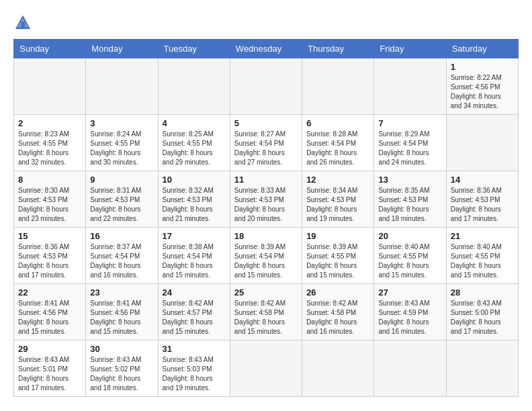 This screenshot has width=532, height=411. I want to click on day-info: Sunrise: 8:24 AMSunset: 4:55 PMDaylight:…, so click(122, 148).